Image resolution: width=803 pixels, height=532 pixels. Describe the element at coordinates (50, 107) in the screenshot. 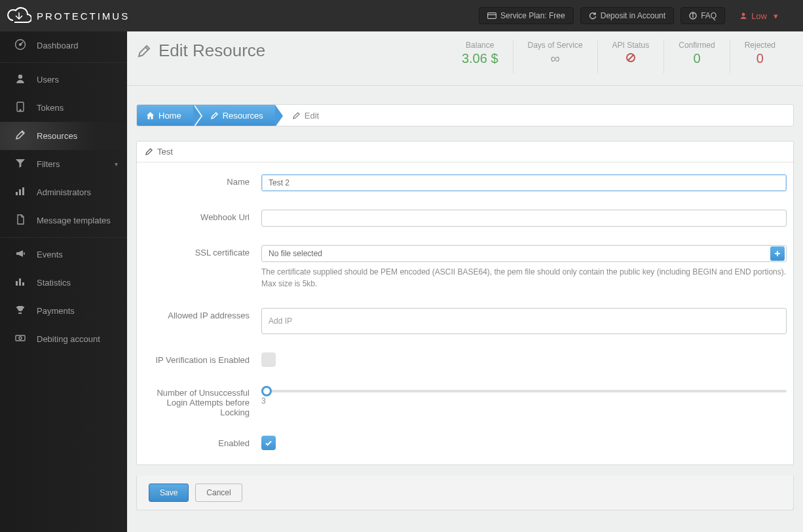

I see `sidebar-item-label: Tokens` at that location.